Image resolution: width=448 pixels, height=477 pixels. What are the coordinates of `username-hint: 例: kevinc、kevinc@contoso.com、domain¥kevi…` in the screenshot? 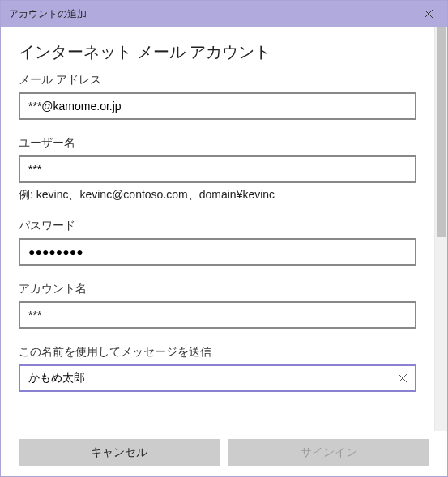 It's located at (217, 195).